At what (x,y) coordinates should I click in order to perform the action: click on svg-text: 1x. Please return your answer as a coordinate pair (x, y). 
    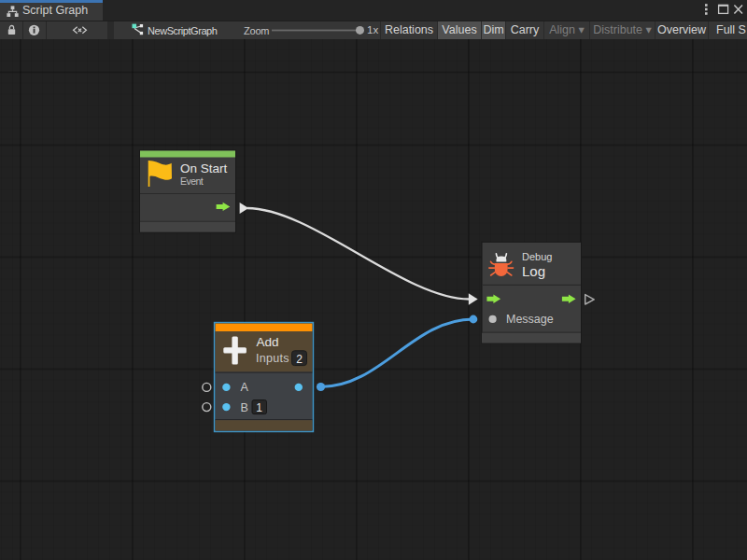
    Looking at the image, I should click on (373, 30).